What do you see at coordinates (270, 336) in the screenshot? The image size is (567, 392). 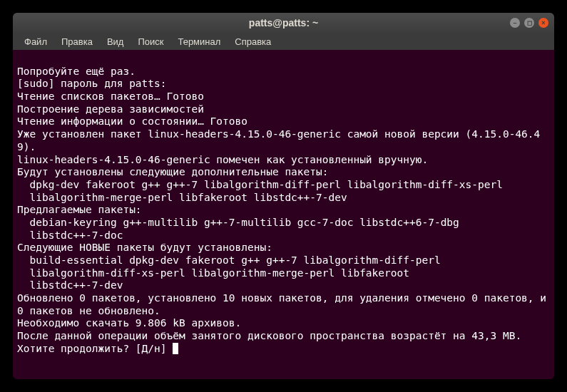 I see `terminal-line: После данной операции объём занятого дис…` at bounding box center [270, 336].